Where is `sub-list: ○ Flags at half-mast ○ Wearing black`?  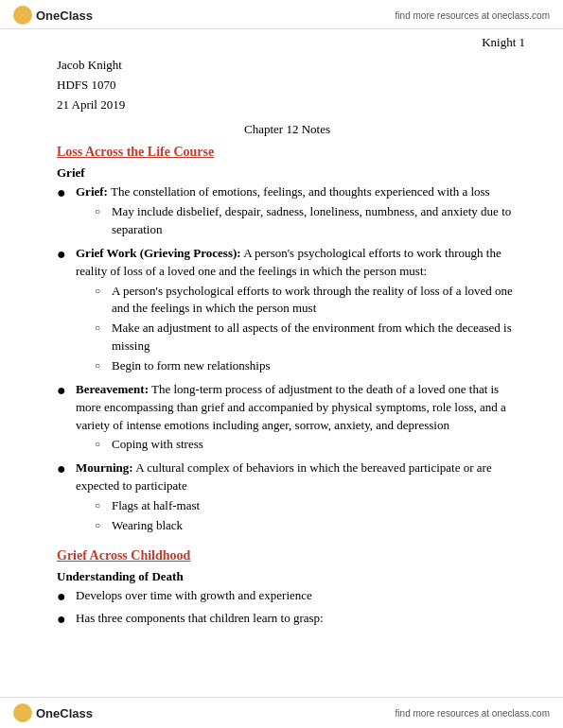 sub-list: ○ Flags at half-mast ○ Wearing black is located at coordinates (307, 516).